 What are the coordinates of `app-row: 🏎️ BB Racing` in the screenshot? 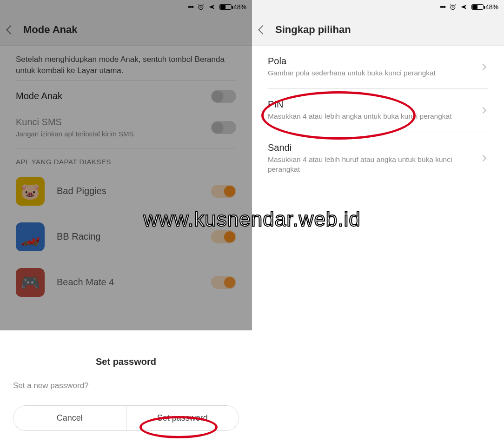 It's located at (126, 237).